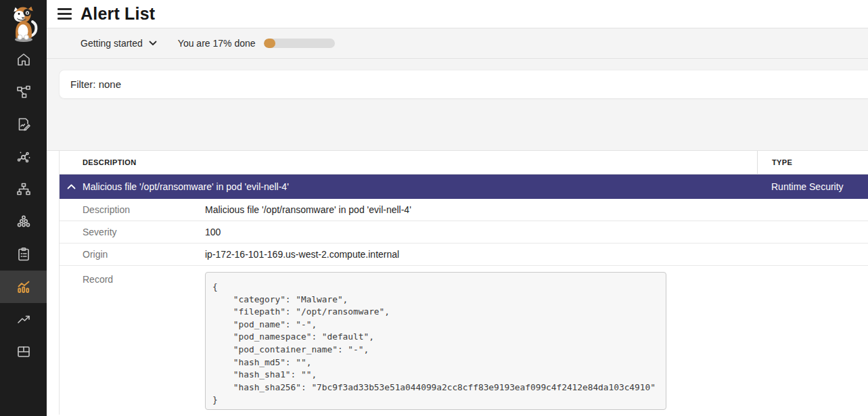 The height and width of the screenshot is (416, 868). What do you see at coordinates (464, 162) in the screenshot?
I see `table-header-row: DESCRIPTION TYPE` at bounding box center [464, 162].